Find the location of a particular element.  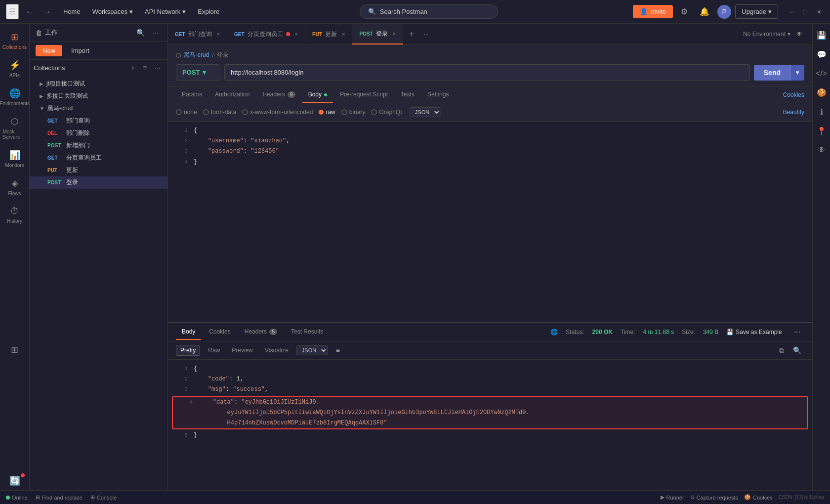

sidebar-item-environments: 🌐 Environments is located at coordinates (15, 97).